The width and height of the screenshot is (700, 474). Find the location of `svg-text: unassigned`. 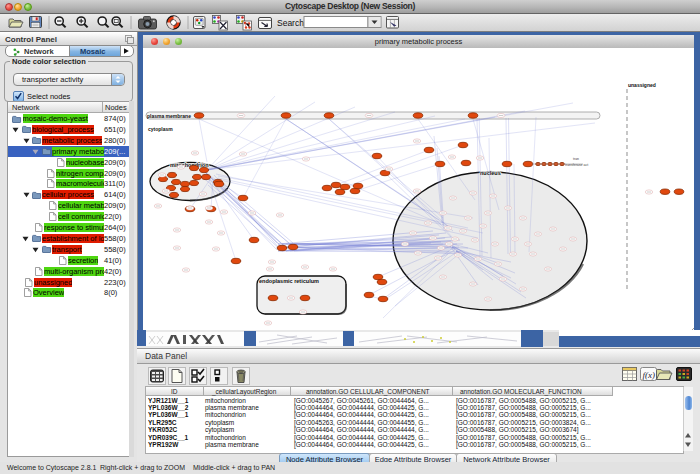

svg-text: unassigned is located at coordinates (642, 85).